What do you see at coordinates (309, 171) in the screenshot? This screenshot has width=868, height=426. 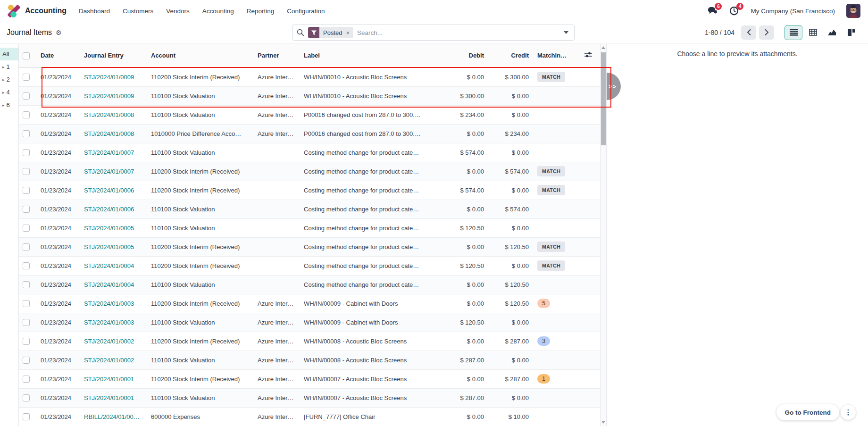 I see `table-row: 01/23/2024 STJ/2024/01/0007 110200 Stock…` at bounding box center [309, 171].